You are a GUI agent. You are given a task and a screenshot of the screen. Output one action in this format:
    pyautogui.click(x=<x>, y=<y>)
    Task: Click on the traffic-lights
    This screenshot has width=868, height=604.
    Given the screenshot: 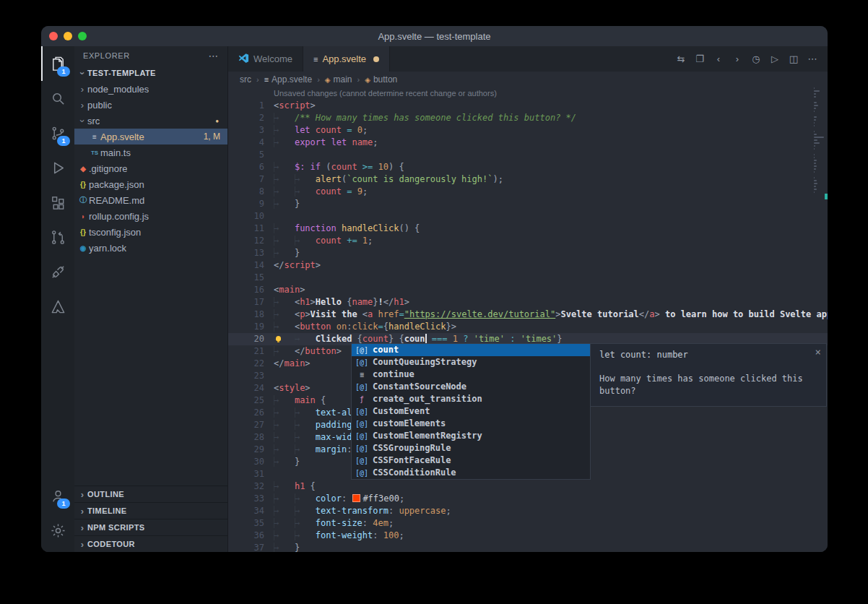 What is the action you would take?
    pyautogui.click(x=64, y=36)
    